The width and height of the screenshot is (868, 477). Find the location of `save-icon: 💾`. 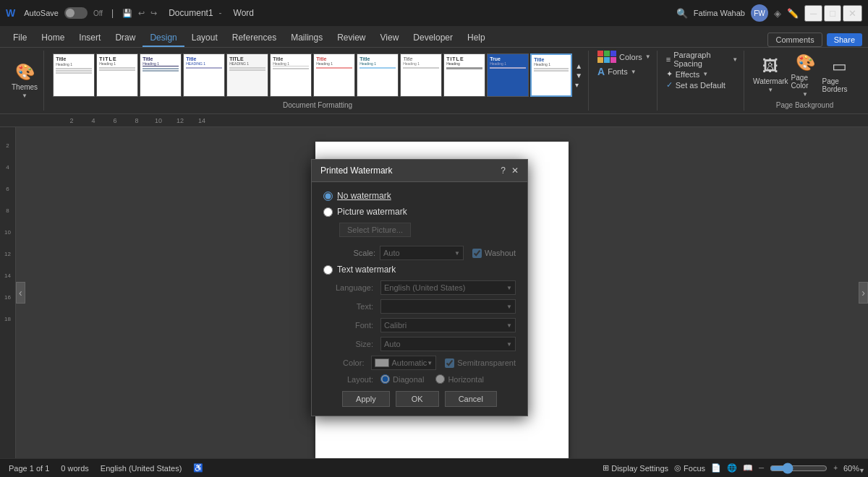

save-icon: 💾 is located at coordinates (127, 13).